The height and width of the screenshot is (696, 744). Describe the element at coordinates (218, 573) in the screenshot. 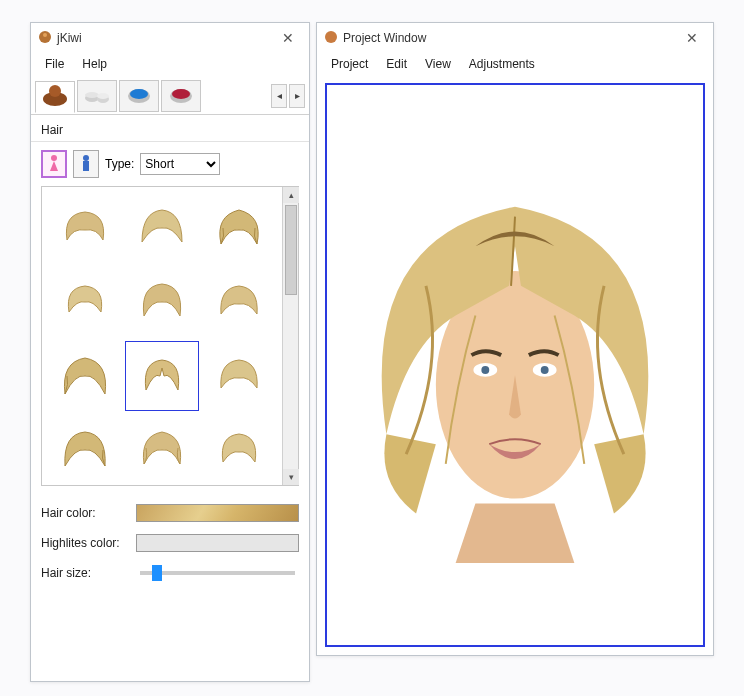

I see `hair-size-slider` at that location.